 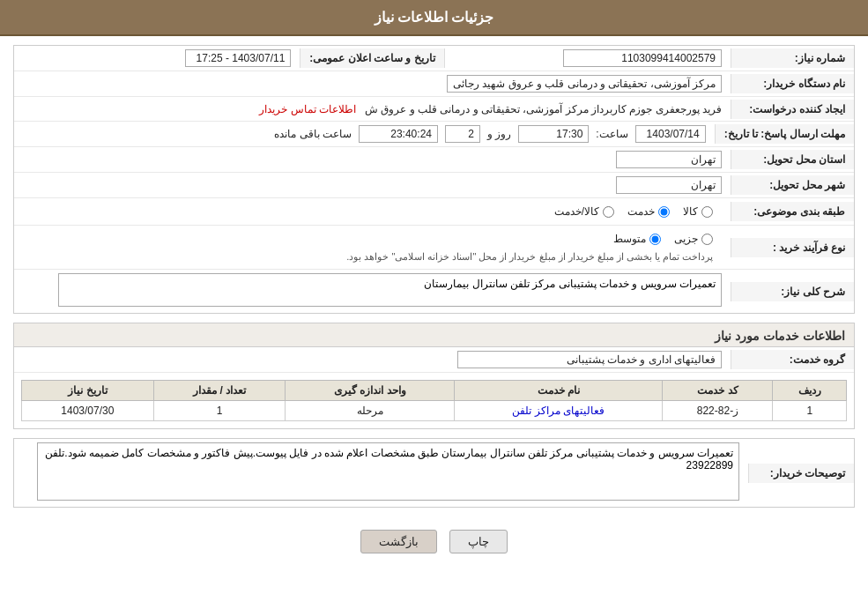 What do you see at coordinates (313, 134) in the screenshot?
I see `deadline-remaining-label: ساعت باقی مانده` at bounding box center [313, 134].